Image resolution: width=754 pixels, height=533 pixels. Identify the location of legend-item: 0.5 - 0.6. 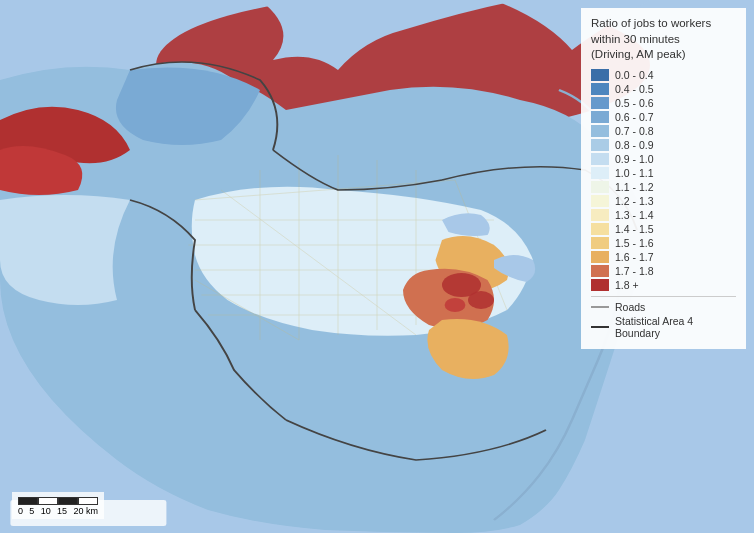
(664, 103).